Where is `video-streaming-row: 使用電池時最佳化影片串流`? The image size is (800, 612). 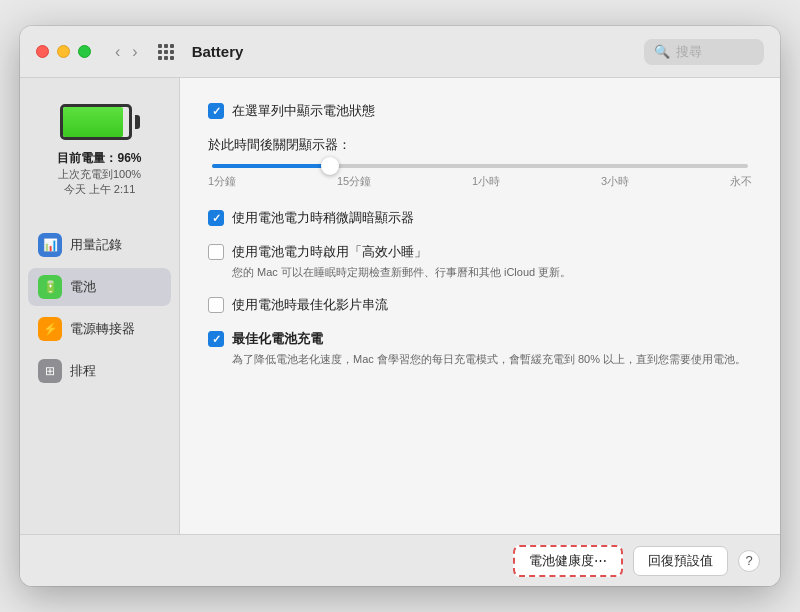 video-streaming-row: 使用電池時最佳化影片串流 is located at coordinates (480, 305).